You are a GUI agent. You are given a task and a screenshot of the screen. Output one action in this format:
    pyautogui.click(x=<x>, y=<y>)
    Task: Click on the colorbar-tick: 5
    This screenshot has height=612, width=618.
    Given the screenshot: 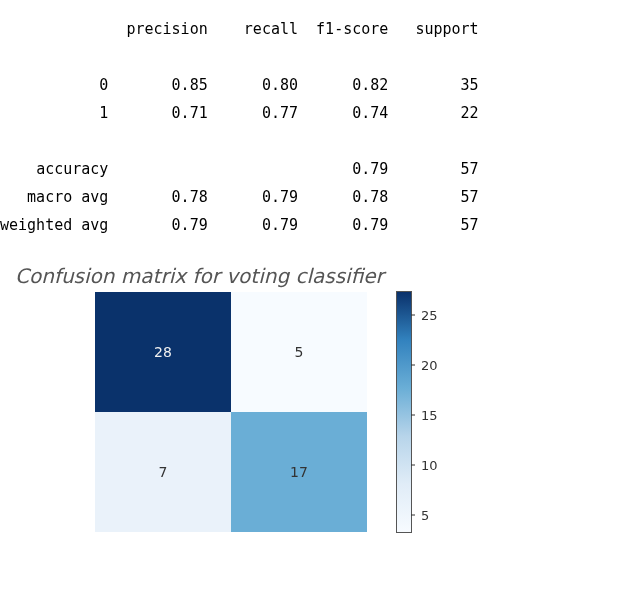 What is the action you would take?
    pyautogui.click(x=420, y=516)
    